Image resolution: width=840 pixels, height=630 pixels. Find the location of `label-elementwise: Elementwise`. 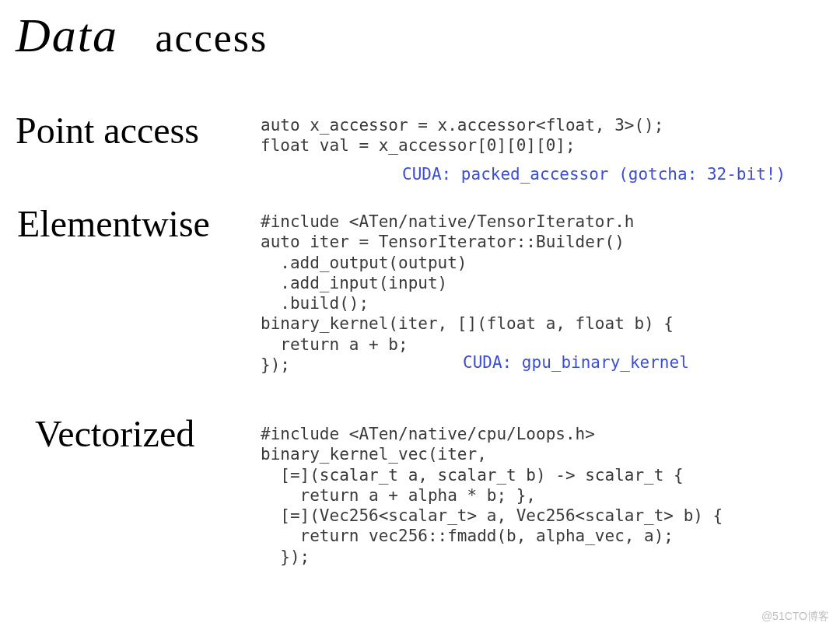

label-elementwise: Elementwise is located at coordinates (114, 224).